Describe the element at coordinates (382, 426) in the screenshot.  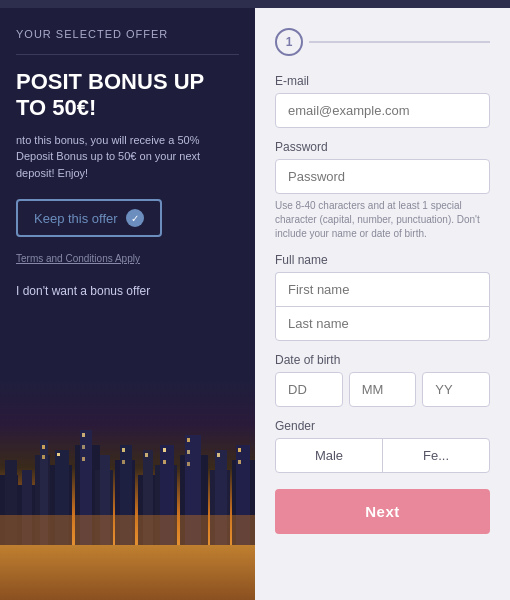
I see `gender-label: Gender` at that location.